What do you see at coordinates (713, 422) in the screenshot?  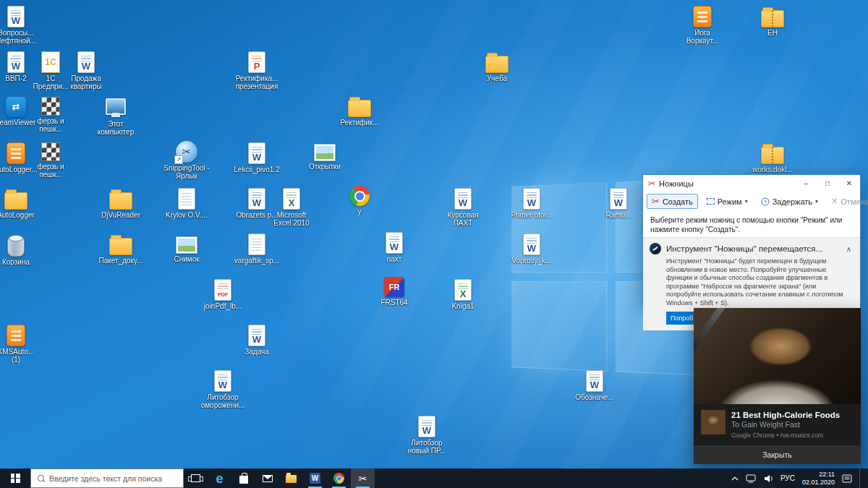 I see `notification-thumbnail` at bounding box center [713, 422].